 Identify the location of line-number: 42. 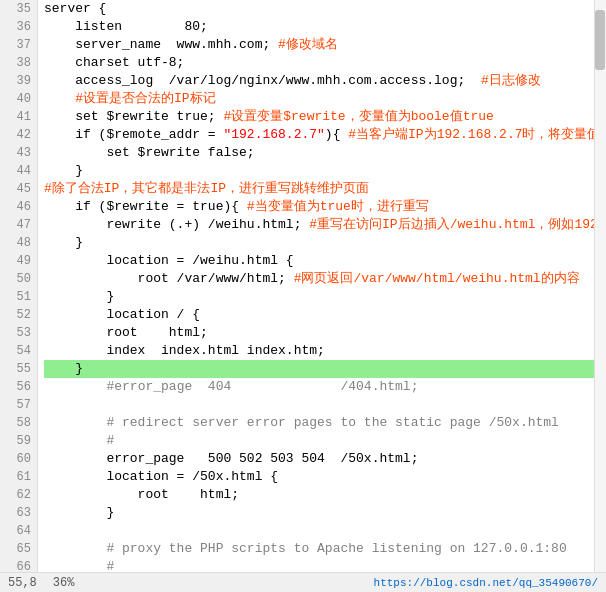
(18, 135).